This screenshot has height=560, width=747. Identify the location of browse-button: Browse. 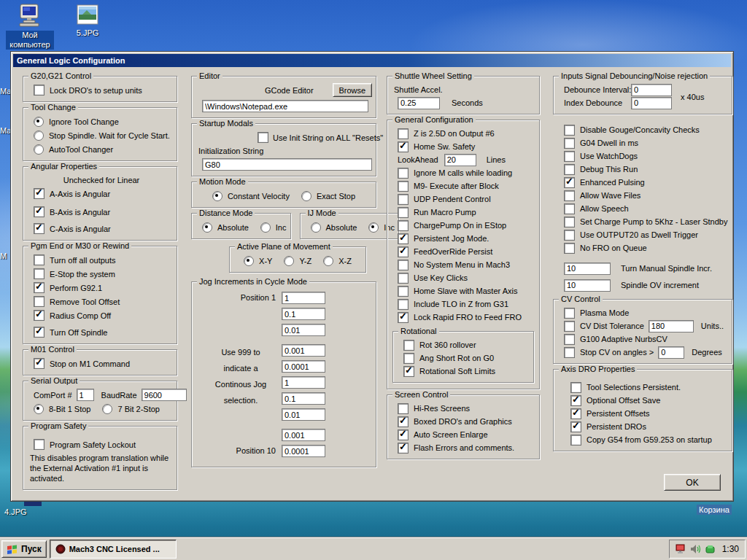
(352, 90).